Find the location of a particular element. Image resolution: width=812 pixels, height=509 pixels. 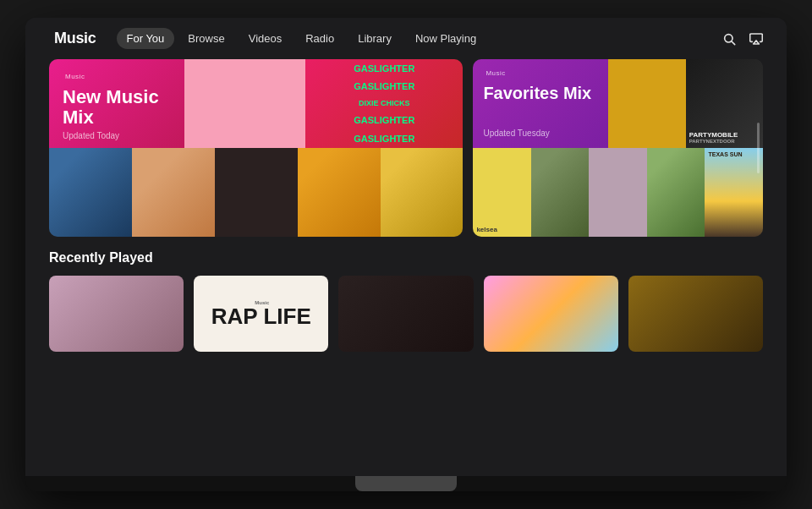

party-mobile-text: PARTYMOBILE PARTYNEXTDOOR is located at coordinates (714, 139).